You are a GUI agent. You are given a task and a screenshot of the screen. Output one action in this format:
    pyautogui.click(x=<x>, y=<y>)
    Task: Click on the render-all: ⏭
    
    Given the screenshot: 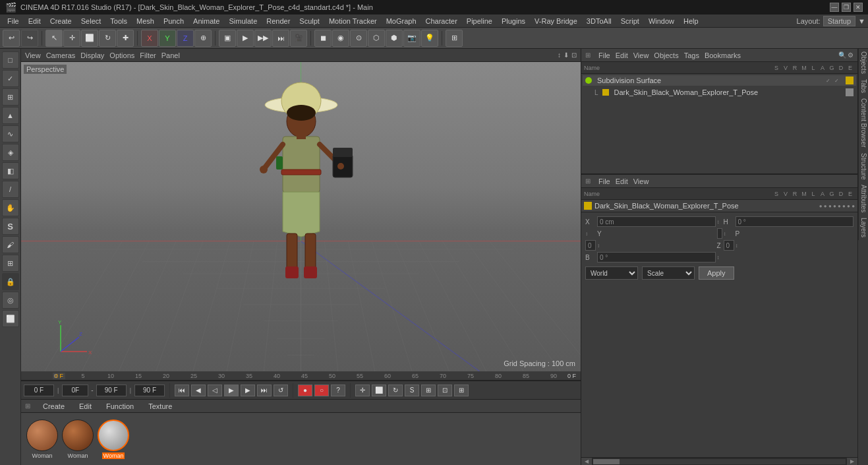 What is the action you would take?
    pyautogui.click(x=281, y=38)
    